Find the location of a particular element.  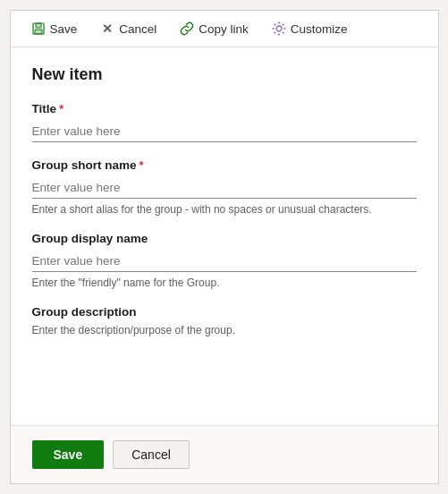

copy-link-icon is located at coordinates (187, 29).